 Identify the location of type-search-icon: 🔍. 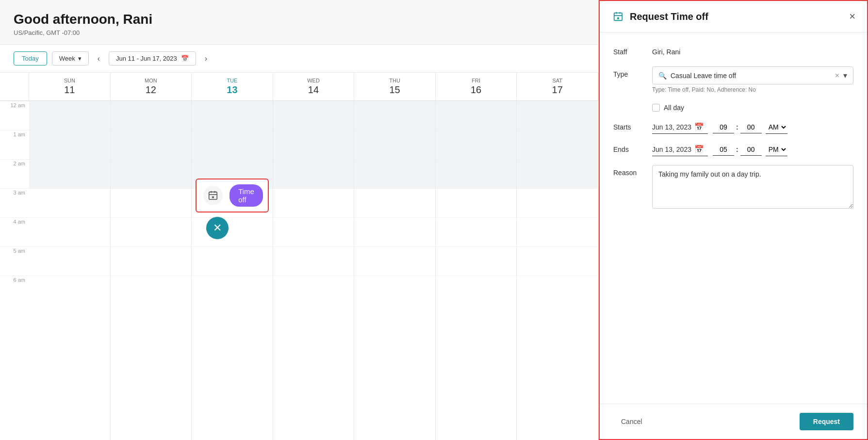
(663, 76).